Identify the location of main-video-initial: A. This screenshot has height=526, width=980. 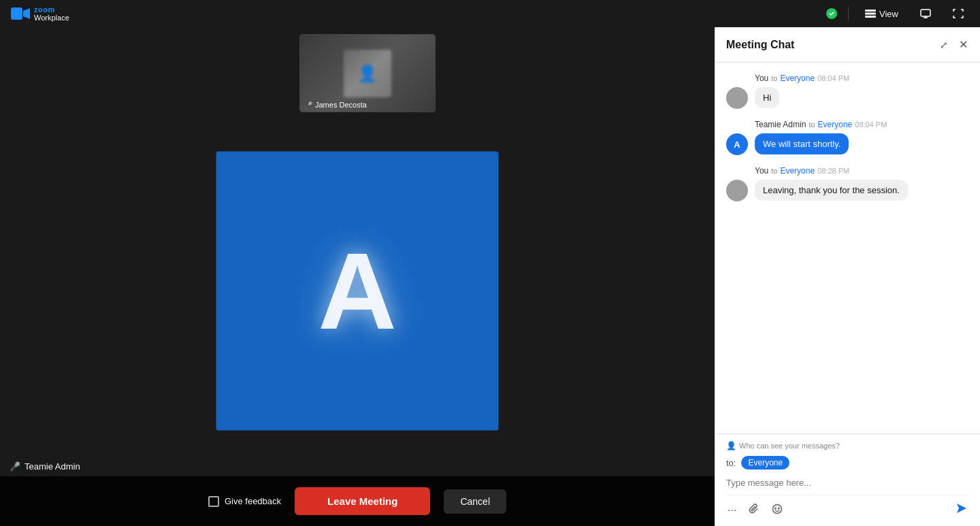
(357, 291).